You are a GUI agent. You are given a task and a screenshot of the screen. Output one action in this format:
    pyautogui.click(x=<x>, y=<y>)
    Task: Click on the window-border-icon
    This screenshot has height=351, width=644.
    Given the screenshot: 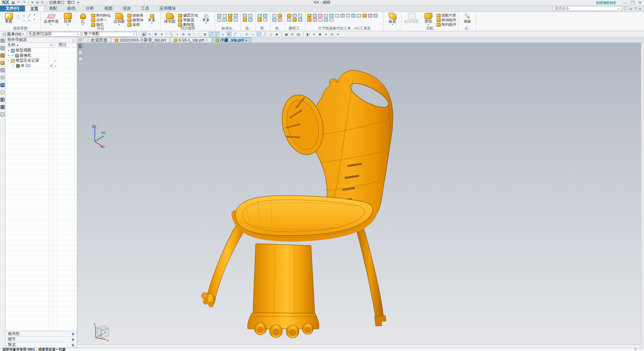 What is the action you would take?
    pyautogui.click(x=80, y=53)
    